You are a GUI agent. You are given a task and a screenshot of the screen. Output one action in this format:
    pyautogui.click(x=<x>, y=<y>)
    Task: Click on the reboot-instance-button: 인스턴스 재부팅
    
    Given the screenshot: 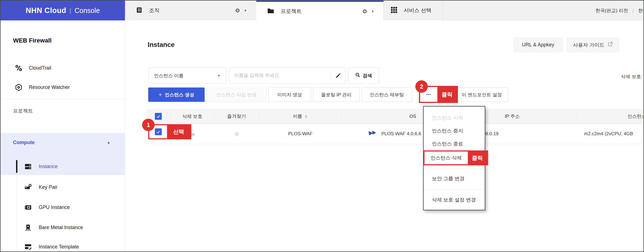 What is the action you would take?
    pyautogui.click(x=387, y=95)
    